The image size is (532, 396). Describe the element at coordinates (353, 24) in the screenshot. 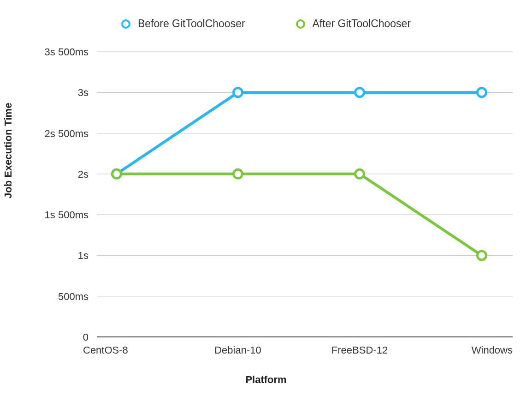

I see `legend-item-after: After GitToolChooser` at that location.